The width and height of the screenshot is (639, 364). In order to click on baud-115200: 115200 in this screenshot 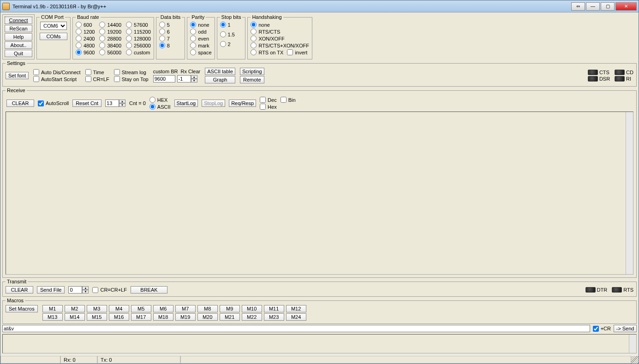, I will do `click(138, 31)`.